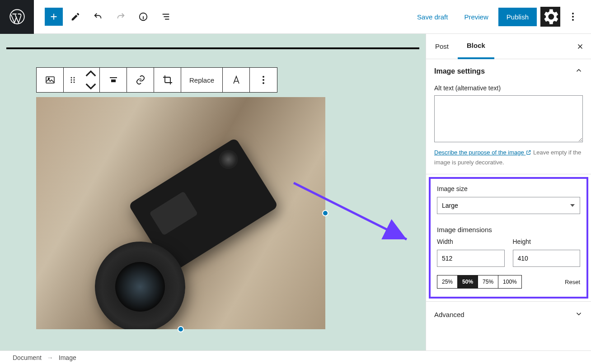  What do you see at coordinates (263, 80) in the screenshot?
I see `block-more-button` at bounding box center [263, 80].